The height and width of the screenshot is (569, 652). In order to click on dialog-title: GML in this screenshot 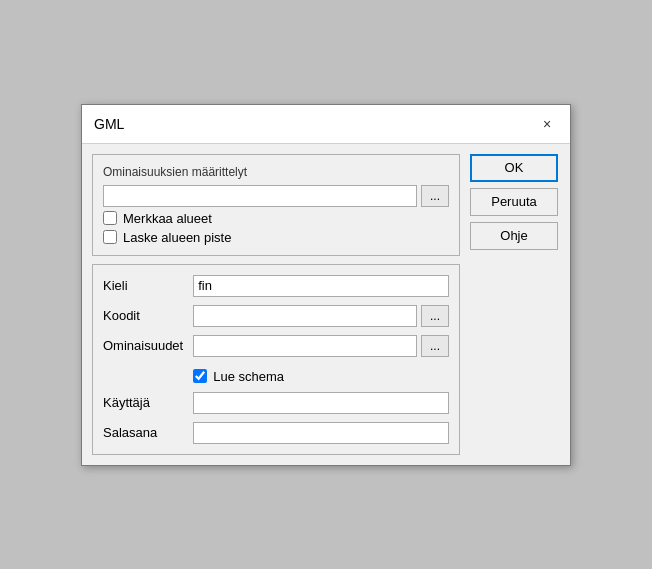, I will do `click(109, 124)`.